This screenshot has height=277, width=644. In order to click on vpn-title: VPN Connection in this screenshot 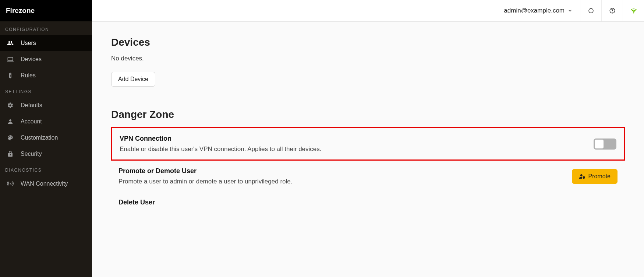, I will do `click(221, 138)`.